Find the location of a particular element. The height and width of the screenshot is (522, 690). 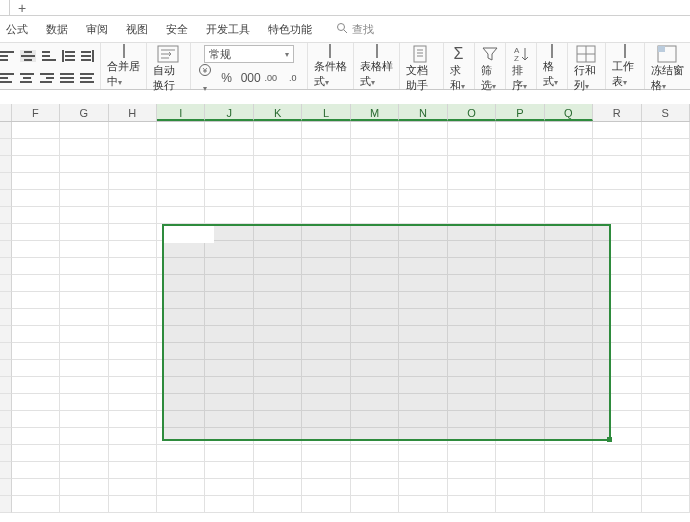

wrap-group: 自动换行 is located at coordinates (168, 66).